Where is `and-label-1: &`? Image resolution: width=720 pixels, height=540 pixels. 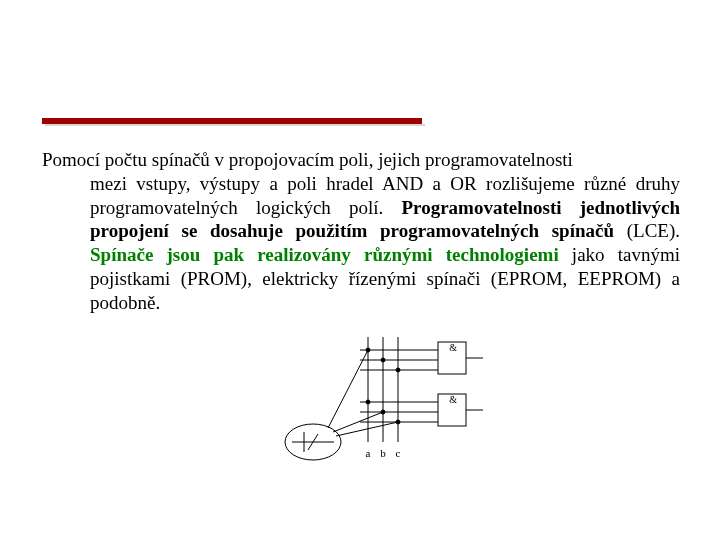
and-label-1: & is located at coordinates (453, 348).